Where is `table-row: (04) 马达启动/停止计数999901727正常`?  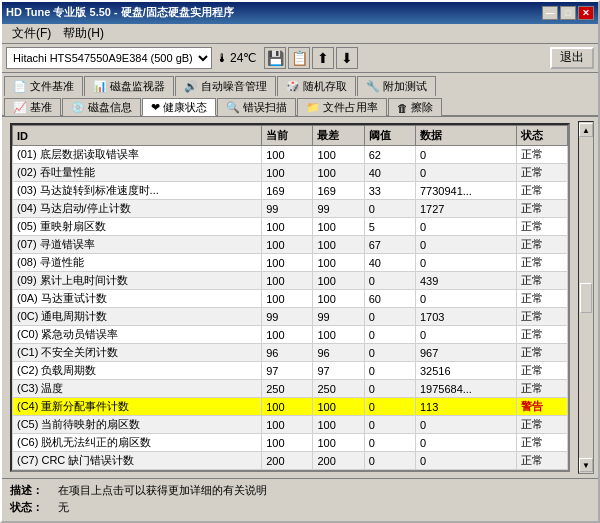
table-row: (04) 马达启动/停止计数999901727正常 is located at coordinates (290, 209).